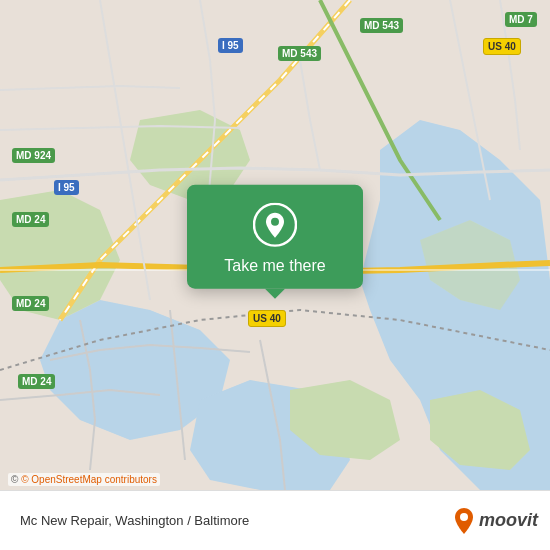 This screenshot has height=550, width=550. I want to click on moovit-logo: moovit, so click(496, 521).